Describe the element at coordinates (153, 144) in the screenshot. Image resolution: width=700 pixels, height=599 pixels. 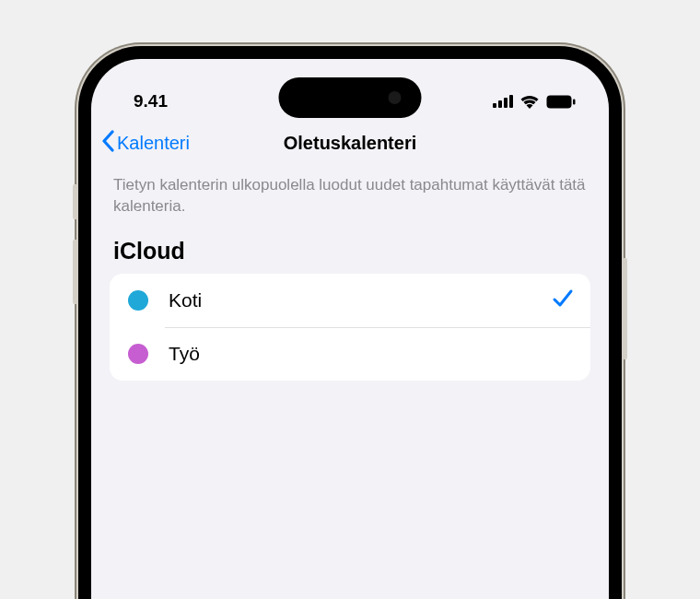
I see `back-label: Kalenteri` at that location.